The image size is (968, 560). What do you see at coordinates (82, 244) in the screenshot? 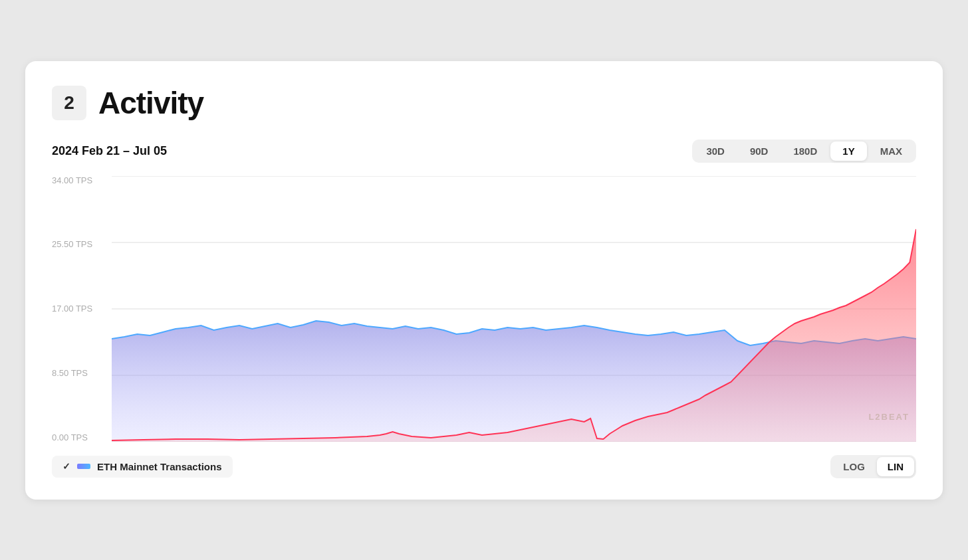
I see `y-label-25: 25.50 TPS` at bounding box center [82, 244].